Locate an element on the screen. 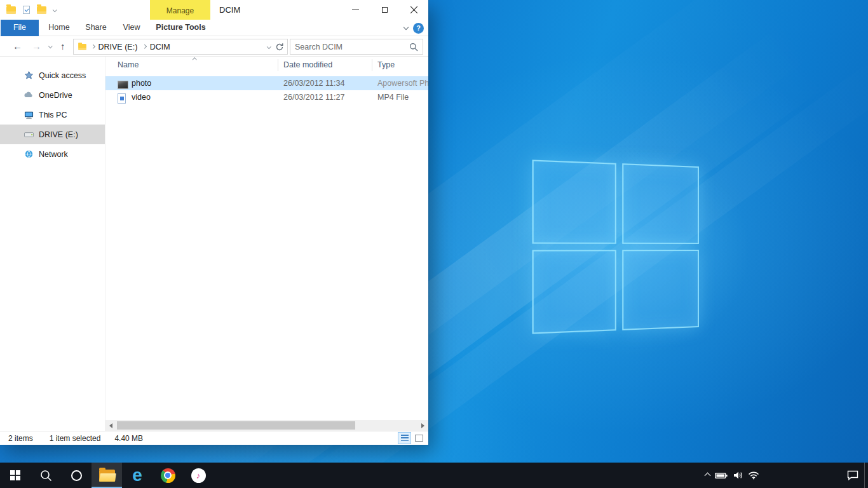  hidden-icons-chevron-icon is located at coordinates (708, 475).